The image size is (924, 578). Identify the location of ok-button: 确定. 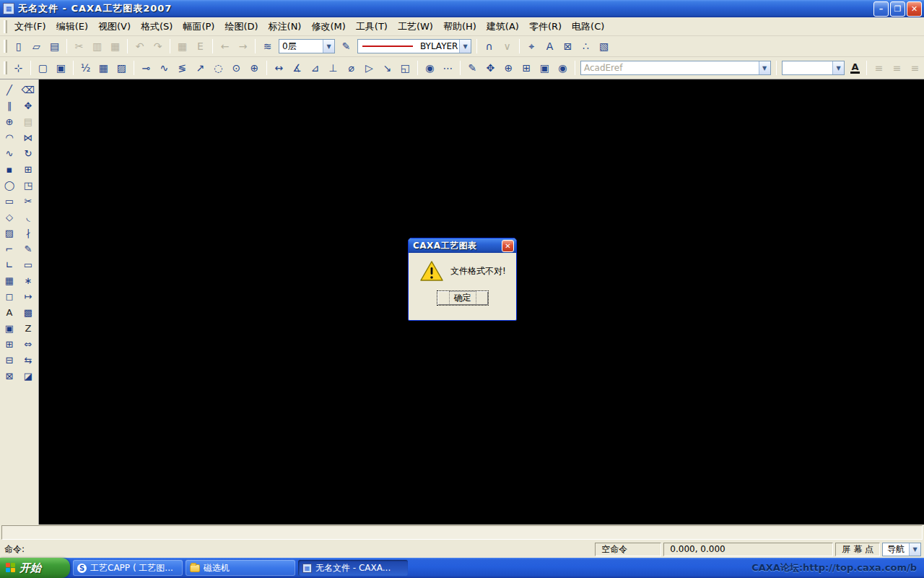
(463, 298).